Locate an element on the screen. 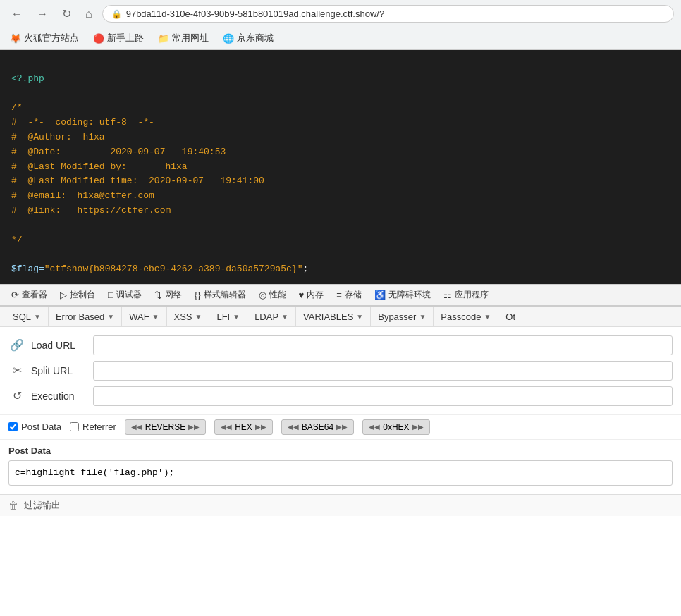 The height and width of the screenshot is (616, 681). hackbar-bypasser: Bypasser ▼ is located at coordinates (402, 317).